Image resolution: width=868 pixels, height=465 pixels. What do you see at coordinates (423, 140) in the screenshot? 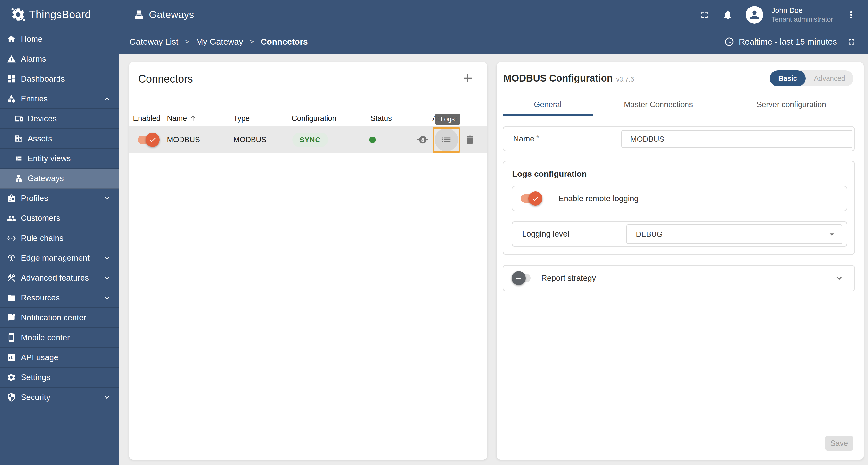
I see `rpc-button` at bounding box center [423, 140].